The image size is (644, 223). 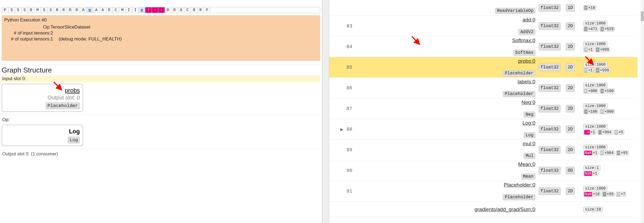 I want to click on op-column: ReadVariableOp, so click(x=450, y=8).